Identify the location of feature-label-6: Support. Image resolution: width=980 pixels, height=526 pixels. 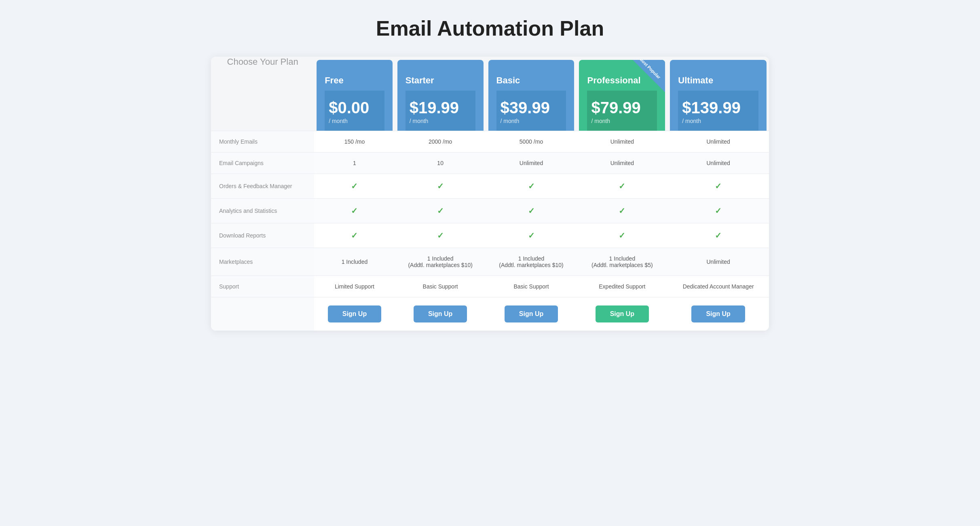
(263, 286).